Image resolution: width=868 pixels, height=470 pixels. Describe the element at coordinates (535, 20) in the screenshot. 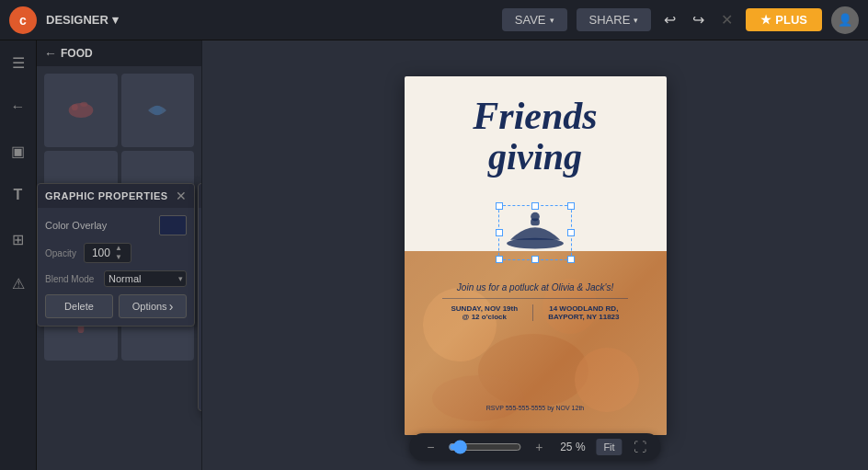

I see `save-button: SAVE ▾` at that location.